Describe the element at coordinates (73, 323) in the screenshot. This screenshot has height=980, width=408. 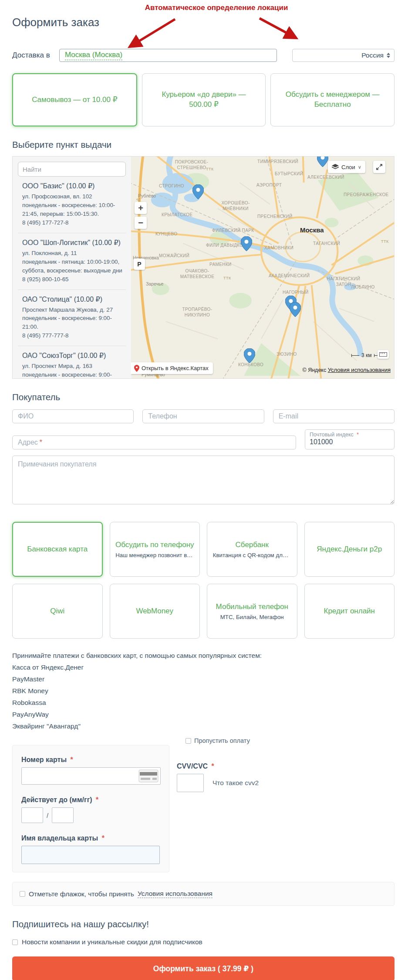
I see `pickup-point-hours: понедельник - воскресенье: 9:00-21:00.` at that location.